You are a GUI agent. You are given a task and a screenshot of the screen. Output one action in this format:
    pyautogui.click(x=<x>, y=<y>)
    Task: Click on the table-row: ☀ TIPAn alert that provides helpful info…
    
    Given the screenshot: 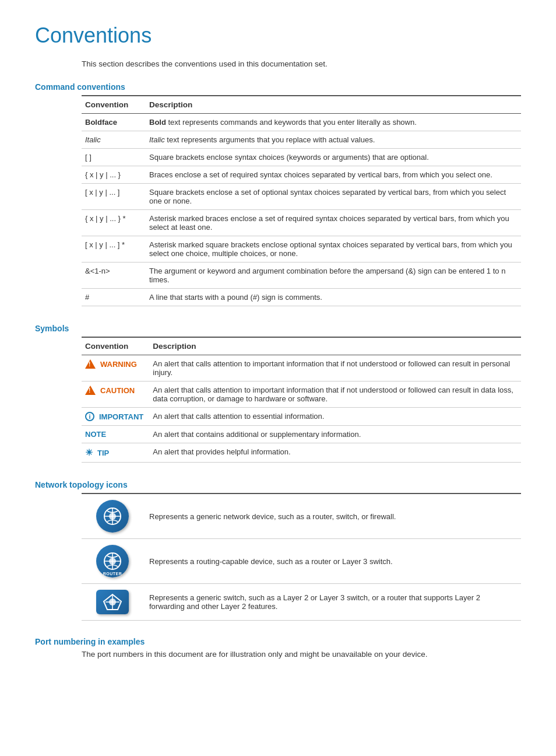 What is the action you would take?
    pyautogui.click(x=301, y=453)
    